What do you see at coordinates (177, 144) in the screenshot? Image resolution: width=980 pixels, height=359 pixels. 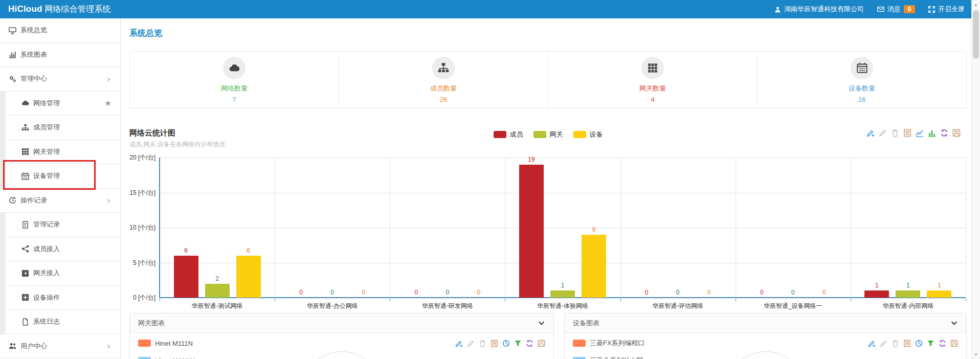 I see `chart-subtitle: 成员,网关,设备在各网络内分布情况` at bounding box center [177, 144].